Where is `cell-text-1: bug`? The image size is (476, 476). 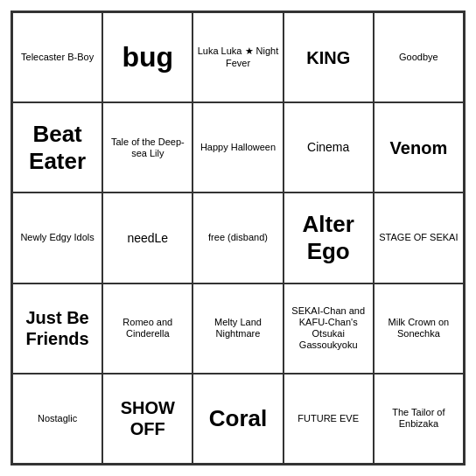
cell-text-1: bug is located at coordinates (147, 57).